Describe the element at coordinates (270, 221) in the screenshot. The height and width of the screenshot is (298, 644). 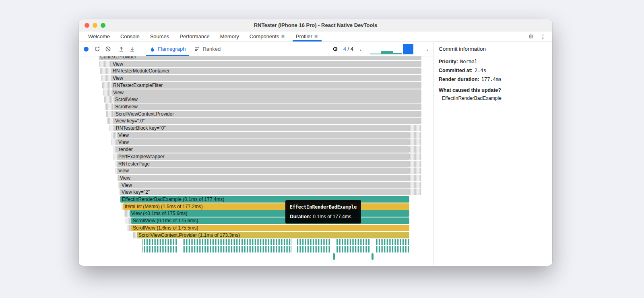
I see `flame-bar: ScrollView (0.1ms of 175.6ms)` at that location.